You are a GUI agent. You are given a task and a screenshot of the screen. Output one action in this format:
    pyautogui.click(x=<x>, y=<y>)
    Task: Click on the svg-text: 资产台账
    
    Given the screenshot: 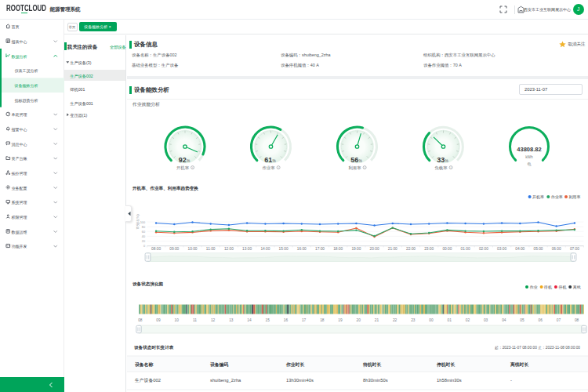 What is the action you would take?
    pyautogui.click(x=20, y=158)
    